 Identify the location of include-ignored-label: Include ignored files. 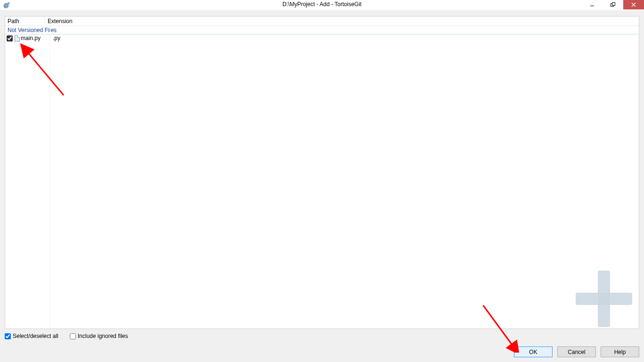
(103, 336).